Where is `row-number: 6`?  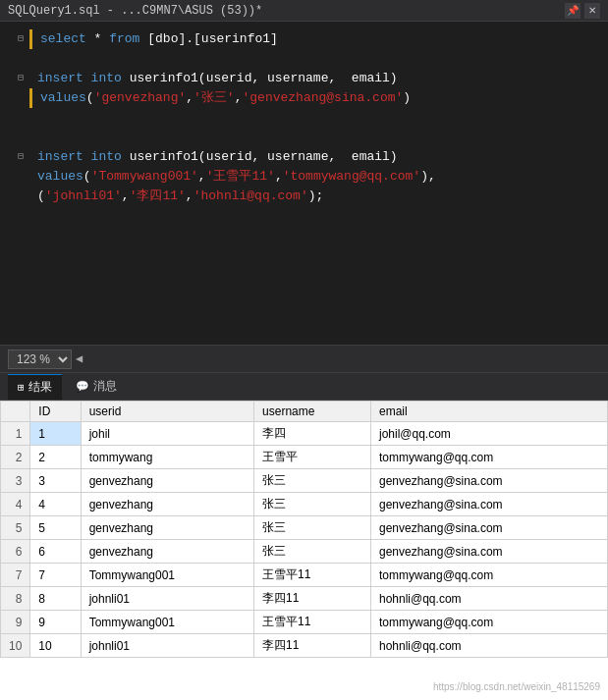 row-number: 6 is located at coordinates (16, 552).